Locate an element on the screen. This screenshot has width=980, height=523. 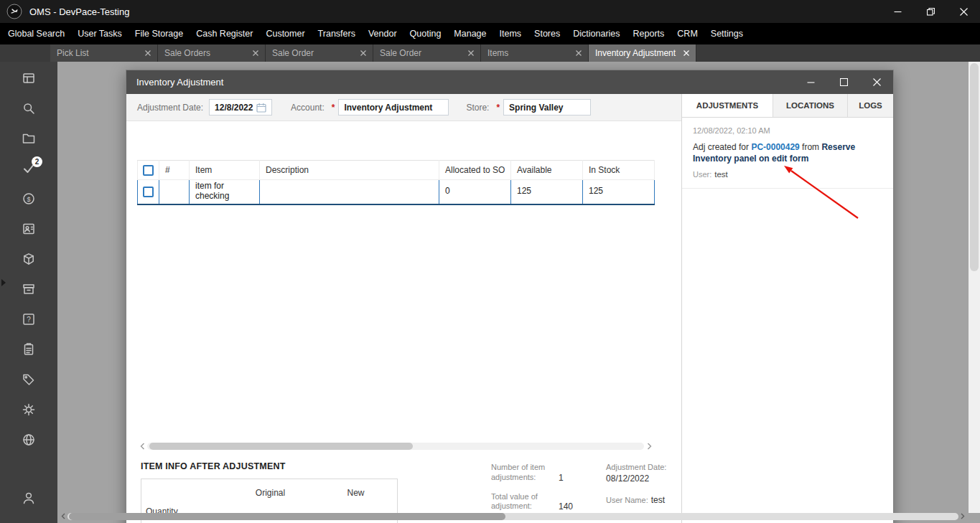
search-icon is located at coordinates (29, 108).